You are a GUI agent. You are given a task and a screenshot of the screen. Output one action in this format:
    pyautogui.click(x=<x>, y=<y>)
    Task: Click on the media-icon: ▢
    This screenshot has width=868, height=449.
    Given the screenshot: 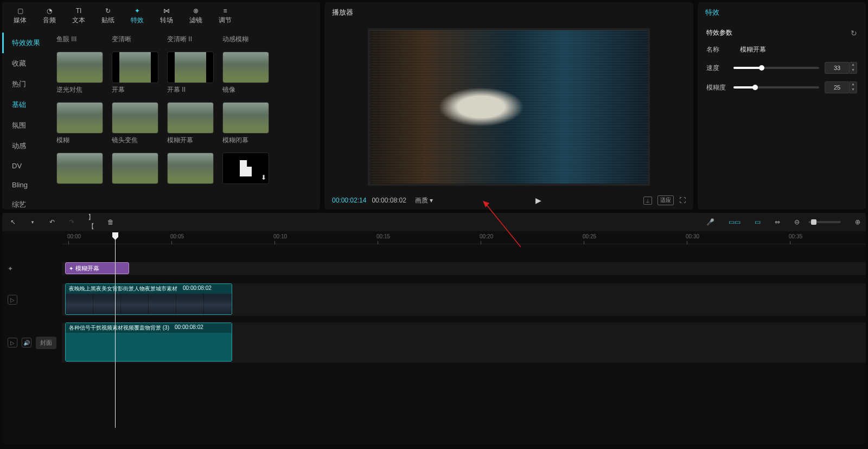 What is the action you would take?
    pyautogui.click(x=21, y=11)
    